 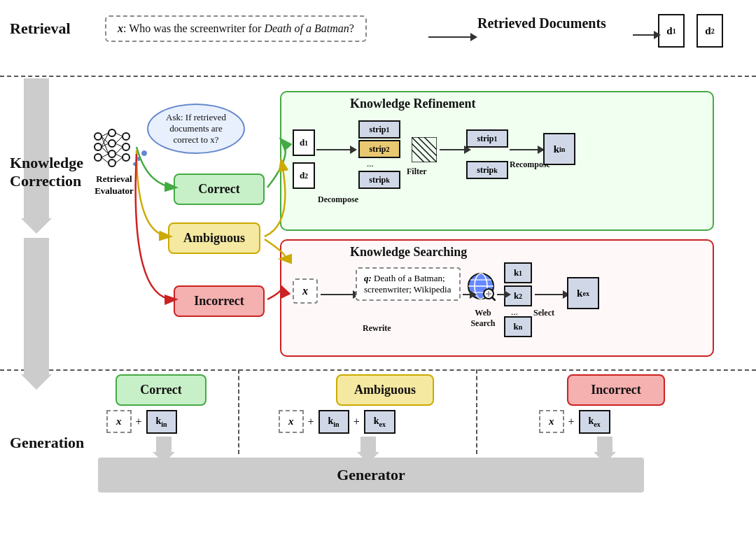 What do you see at coordinates (219, 301) in the screenshot?
I see `badge-incorrect-kc: Incorrect` at bounding box center [219, 301].